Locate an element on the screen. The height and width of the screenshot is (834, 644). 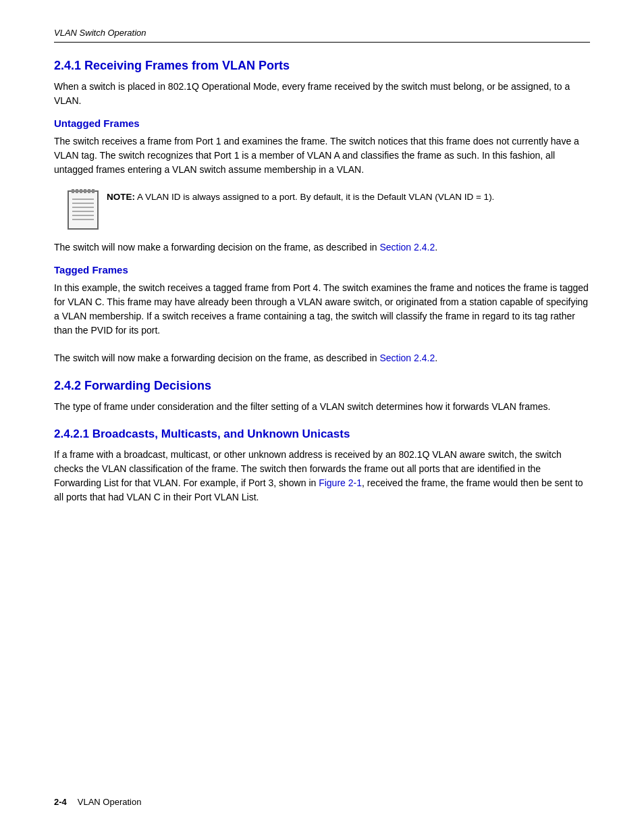
tagged-frames-section: Tagged Frames In this example, the switc… is located at coordinates (322, 301).